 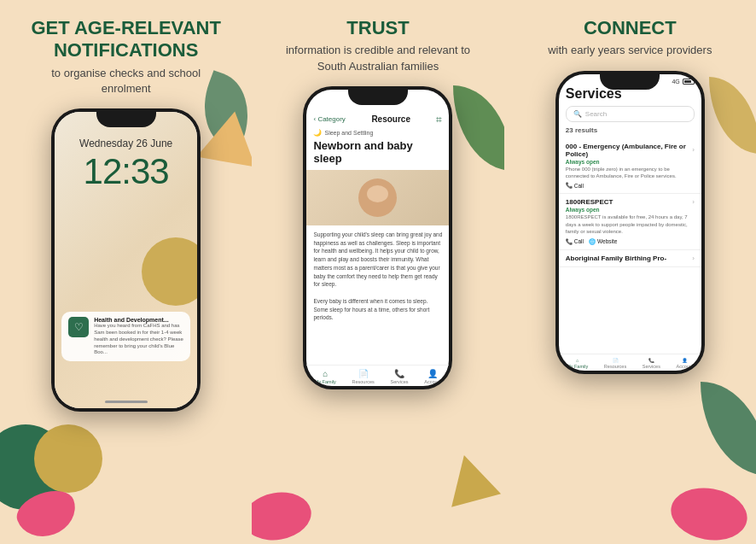 I want to click on service-1800-website: 🌐 Website, so click(x=602, y=242).